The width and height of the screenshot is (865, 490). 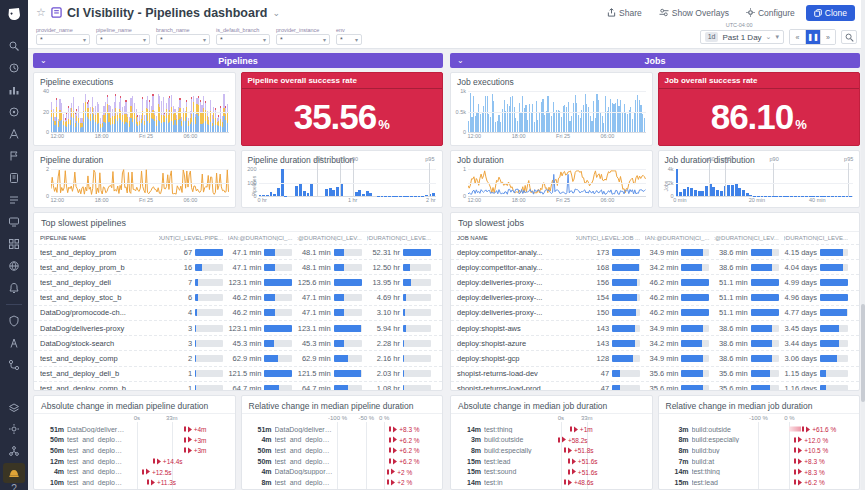 What do you see at coordinates (238, 386) in the screenshot?
I see `table-row: test_and_deploy_comp_b164.7 min64.7 min1…` at bounding box center [238, 386].